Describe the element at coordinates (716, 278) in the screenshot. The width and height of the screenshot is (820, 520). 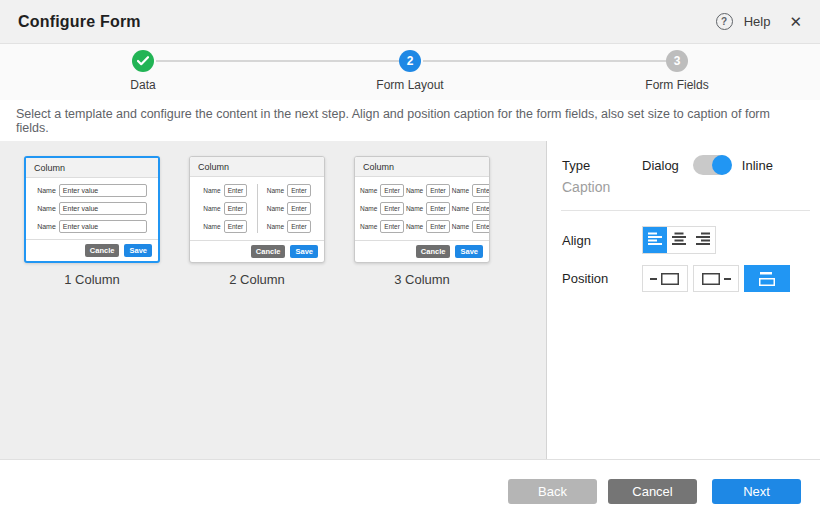
I see `position-caption-right-button` at that location.